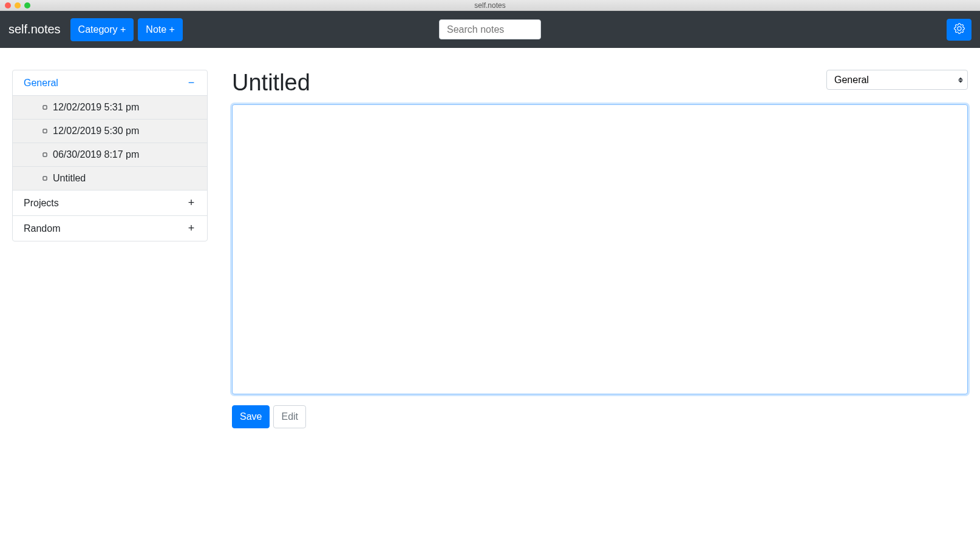 This screenshot has height=546, width=980. What do you see at coordinates (110, 155) in the screenshot?
I see `sidebar: General − 12/02/2019 5:31 pm 12/02/2019 …` at bounding box center [110, 155].